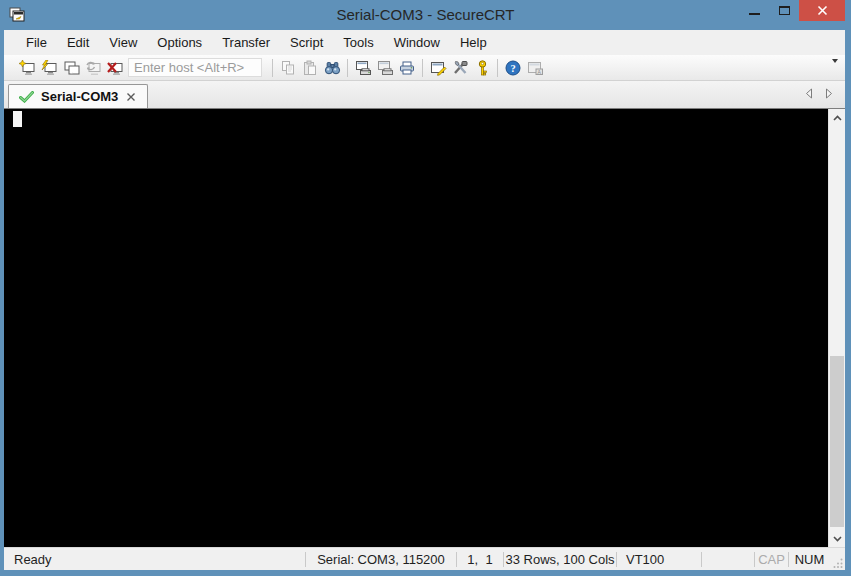 The height and width of the screenshot is (576, 851). Describe the element at coordinates (829, 94) in the screenshot. I see `tab-scroll-right-button` at that location.